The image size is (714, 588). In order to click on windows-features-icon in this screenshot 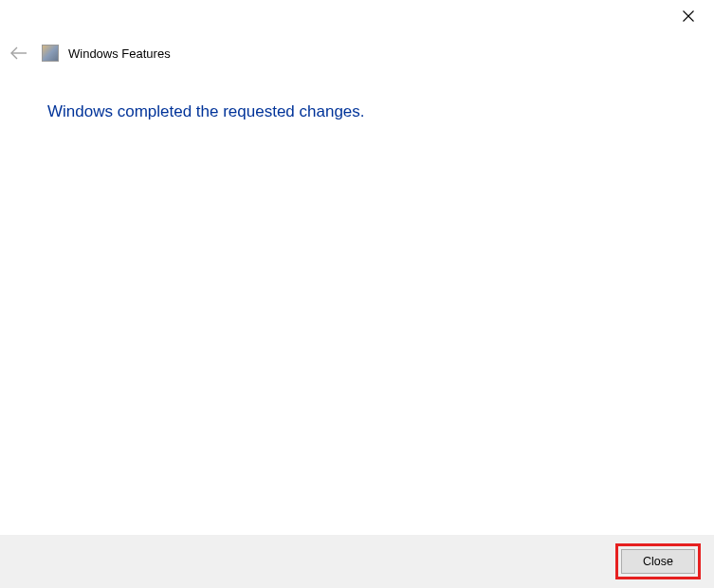, I will do `click(50, 53)`.